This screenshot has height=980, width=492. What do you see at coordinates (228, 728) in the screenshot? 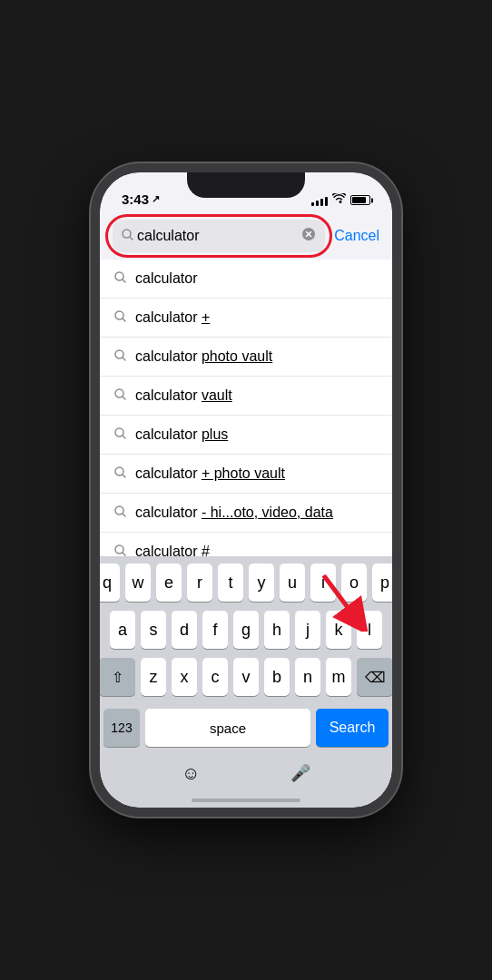
I see `key-space: space` at bounding box center [228, 728].